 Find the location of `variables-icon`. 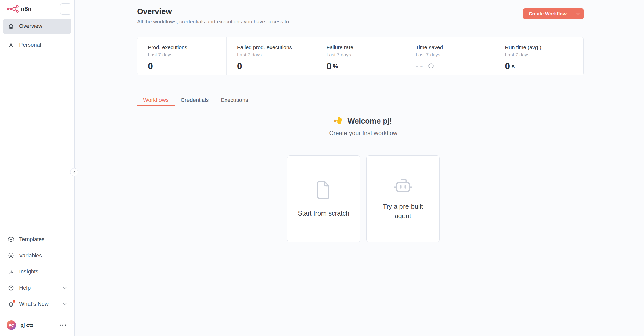

variables-icon is located at coordinates (11, 256).